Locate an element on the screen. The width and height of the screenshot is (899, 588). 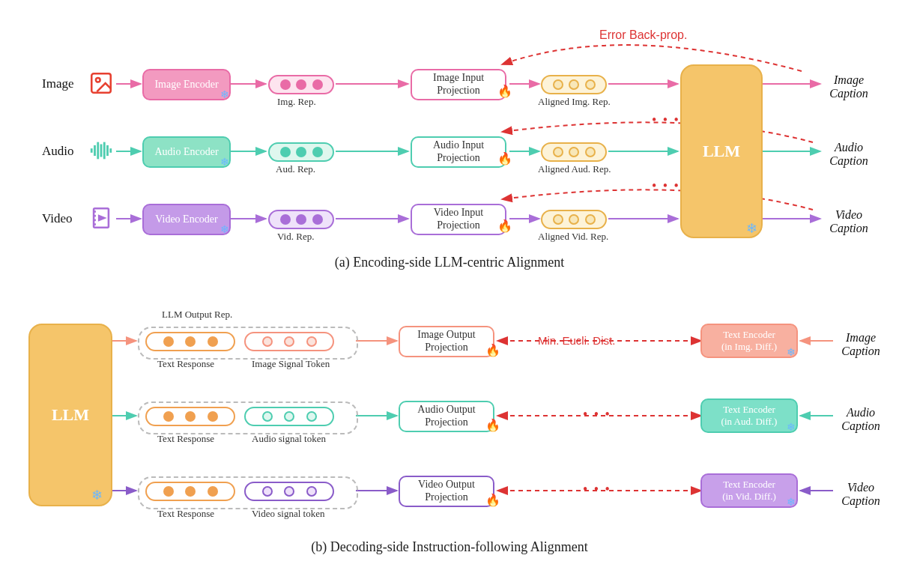
image-caption-input: Image Caption is located at coordinates (861, 345).